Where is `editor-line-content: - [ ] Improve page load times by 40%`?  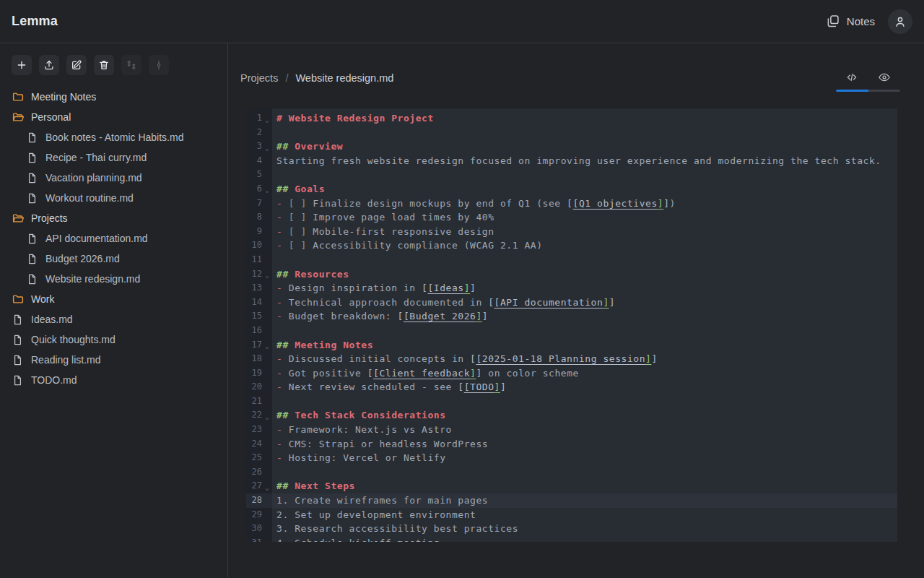
editor-line-content: - [ ] Improve page load times by 40% is located at coordinates (585, 217).